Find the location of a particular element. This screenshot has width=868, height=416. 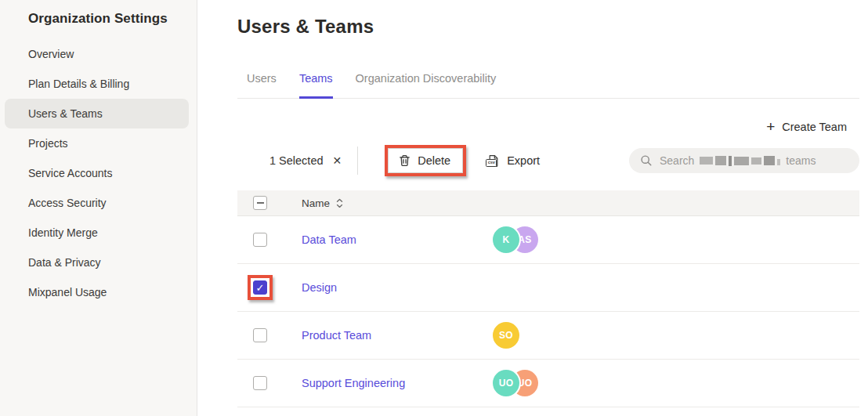

delete-button: Delete is located at coordinates (425, 161).